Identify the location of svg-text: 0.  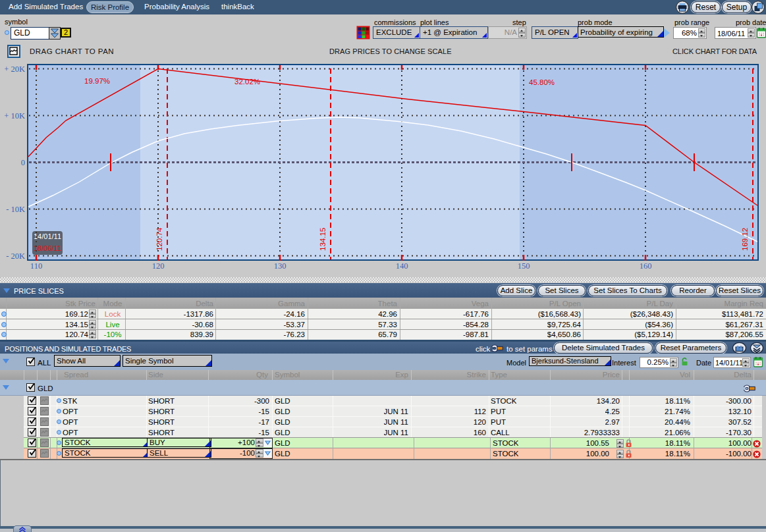
(23, 163).